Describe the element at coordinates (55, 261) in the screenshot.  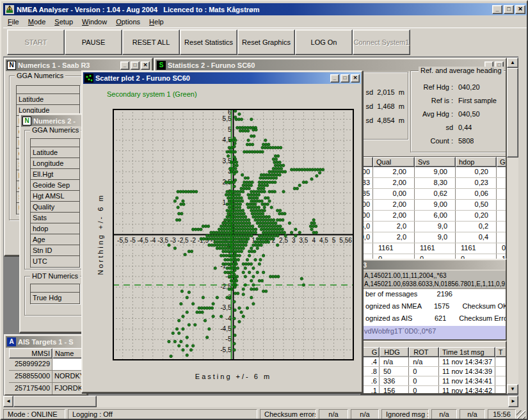
I see `numerics-row: UTC` at that location.